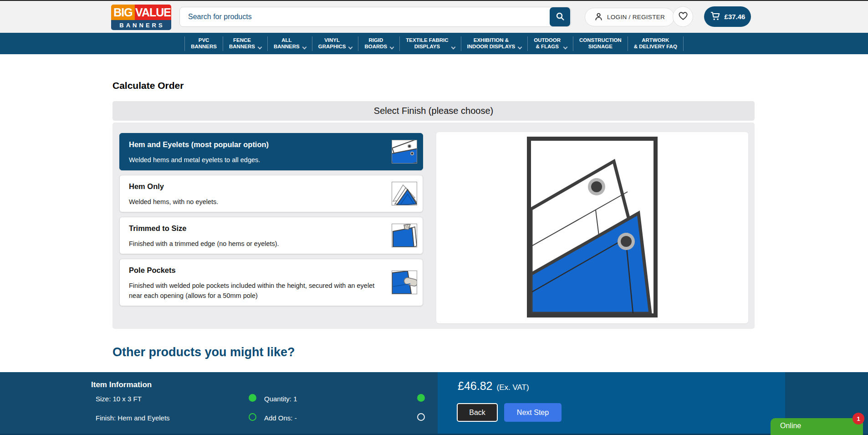 The width and height of the screenshot is (868, 435). Describe the element at coordinates (817, 426) in the screenshot. I see `live-chat-widget: Online 1` at that location.